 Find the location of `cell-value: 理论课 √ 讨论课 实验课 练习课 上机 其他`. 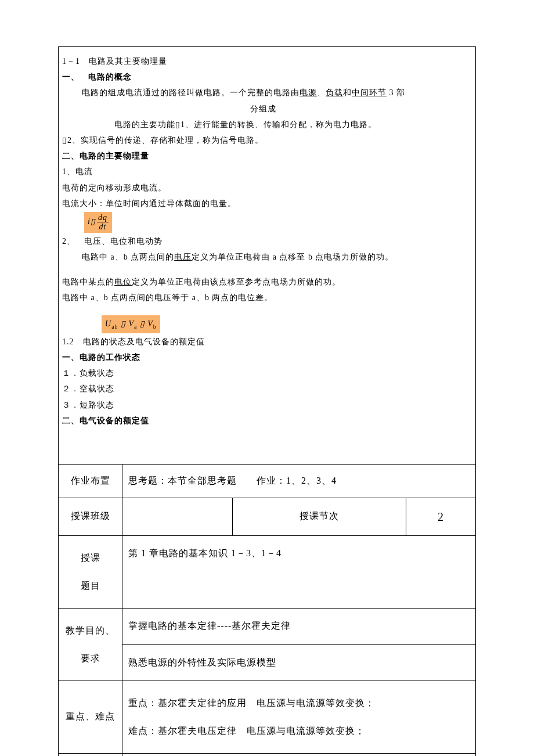

cell-value: 理论课 √ 讨论课 实验课 练习课 上机 其他 is located at coordinates (300, 755).